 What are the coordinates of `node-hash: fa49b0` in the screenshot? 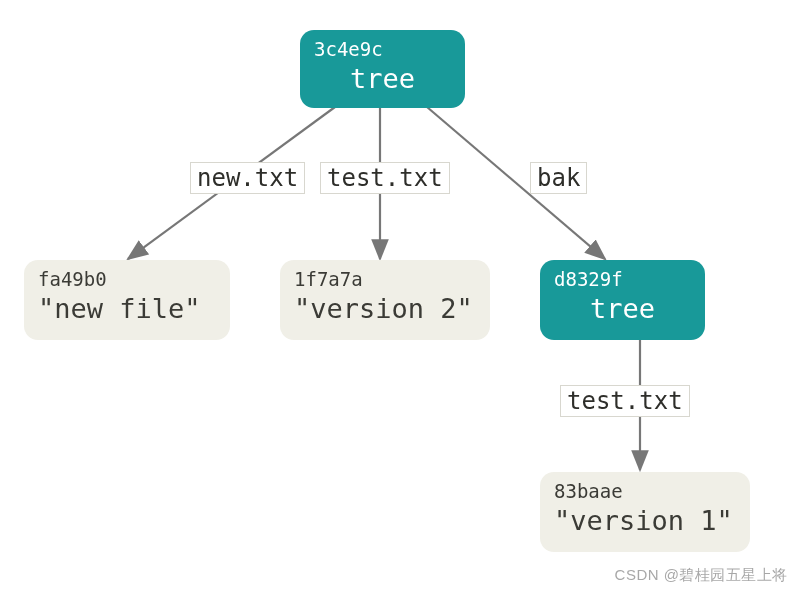 It's located at (127, 278).